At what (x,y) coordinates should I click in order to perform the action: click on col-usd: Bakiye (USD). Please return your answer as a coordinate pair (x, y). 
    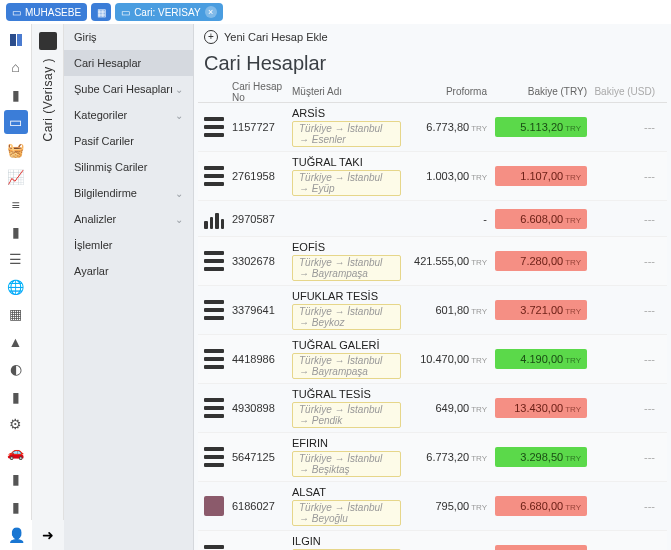
    Looking at the image, I should click on (626, 92).